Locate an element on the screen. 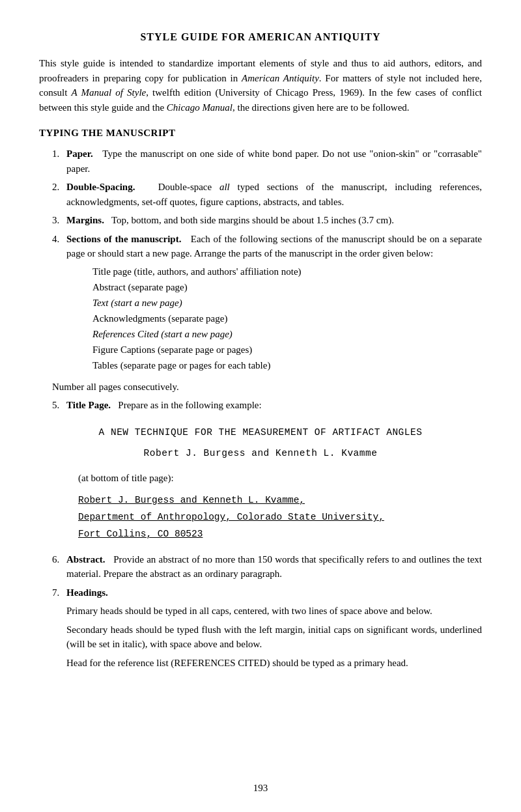 The image size is (521, 812). item-label-1: Paper. is located at coordinates (79, 154).